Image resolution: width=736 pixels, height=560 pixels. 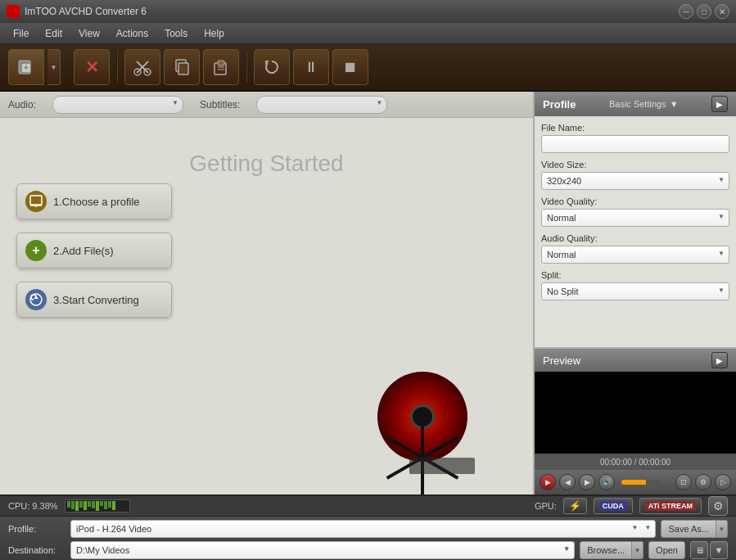 What do you see at coordinates (635, 104) in the screenshot?
I see `profile-header: Profile Basic Settings ▼ ▶` at bounding box center [635, 104].